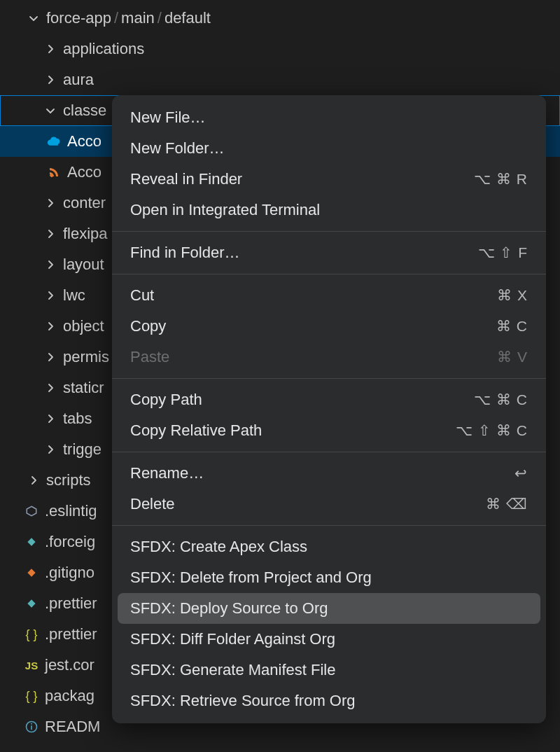 The image size is (560, 752). What do you see at coordinates (153, 504) in the screenshot?
I see `menu-item-label: Delete` at bounding box center [153, 504].